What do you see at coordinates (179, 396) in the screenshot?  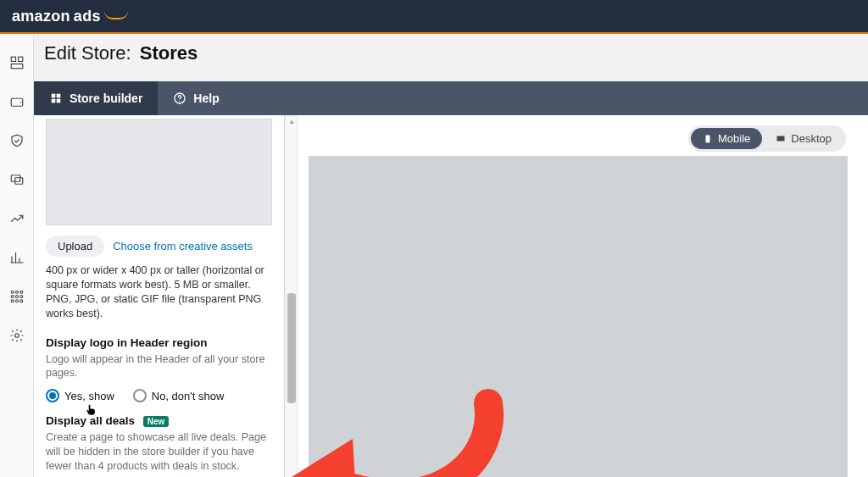 I see `logo-no-radio: No, don't show` at bounding box center [179, 396].